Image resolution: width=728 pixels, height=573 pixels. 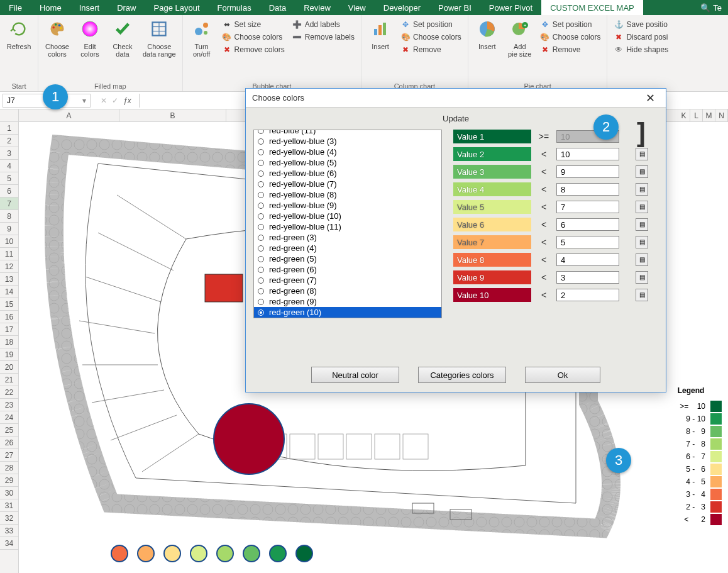 What do you see at coordinates (355, 375) in the screenshot?
I see `neutral-color-button: Neutral color` at bounding box center [355, 375].